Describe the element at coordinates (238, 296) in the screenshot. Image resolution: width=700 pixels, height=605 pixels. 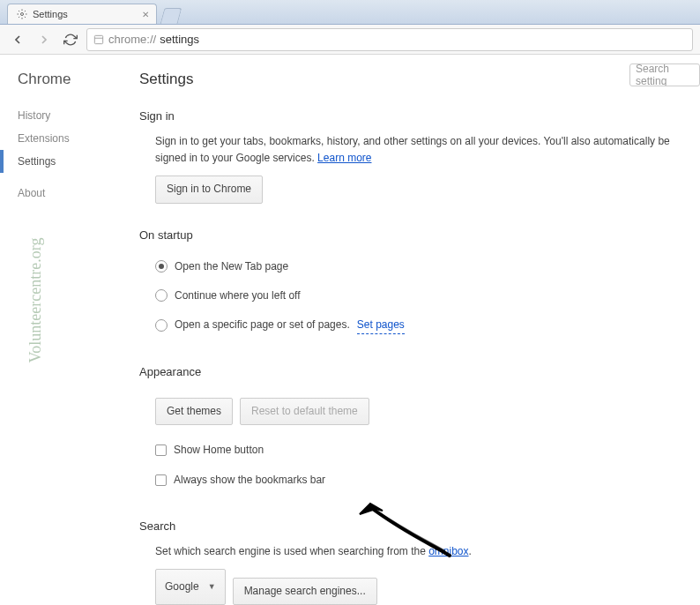
I see `startup-option-label: Continue where you left off` at that location.